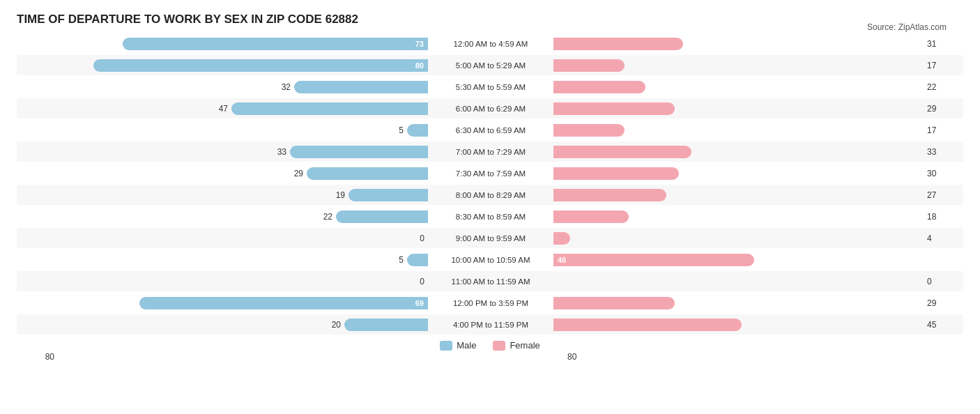  What do you see at coordinates (490, 325) in the screenshot?
I see `chart-row: 20 4:00 PM to 11:59 PM 45` at bounding box center [490, 325].